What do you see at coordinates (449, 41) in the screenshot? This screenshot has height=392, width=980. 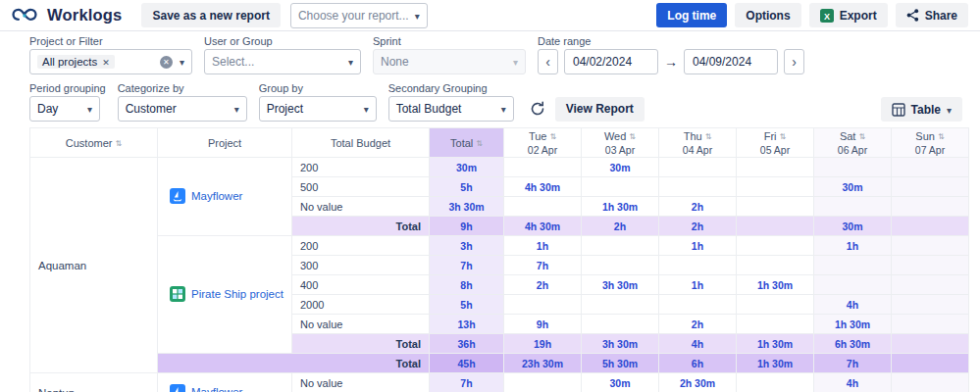 I see `sprint-filter-label: Sprint` at bounding box center [449, 41].